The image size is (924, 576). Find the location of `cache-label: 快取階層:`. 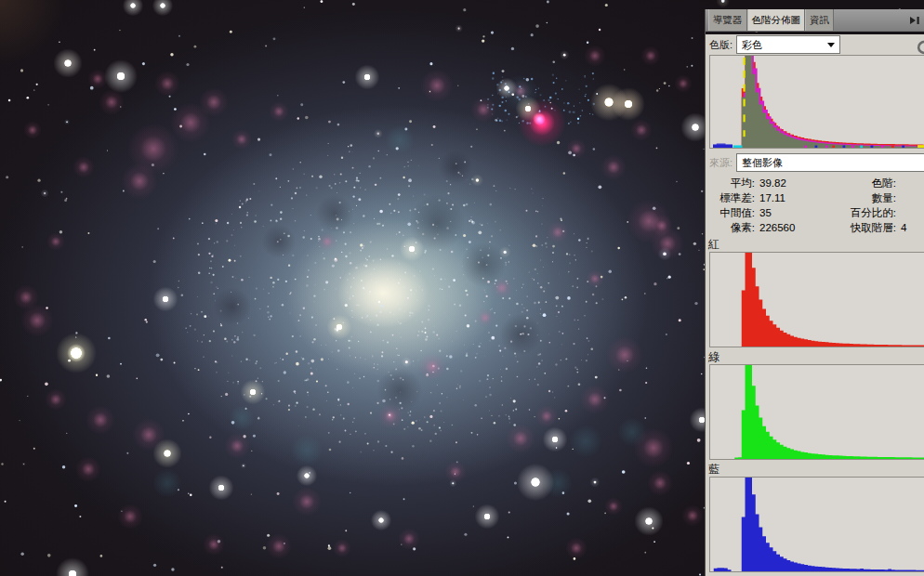

cache-label: 快取階層: is located at coordinates (858, 228).